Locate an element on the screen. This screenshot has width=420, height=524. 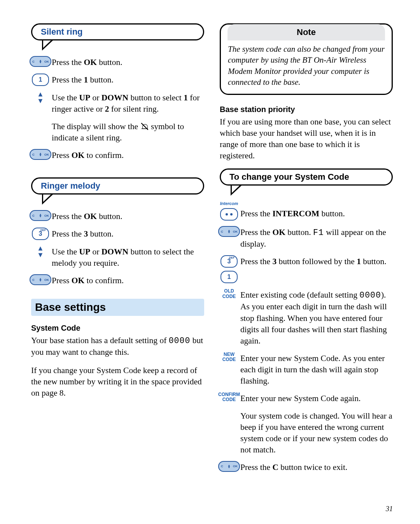
ringer-melody-heading: Ringer melody is located at coordinates (117, 186).